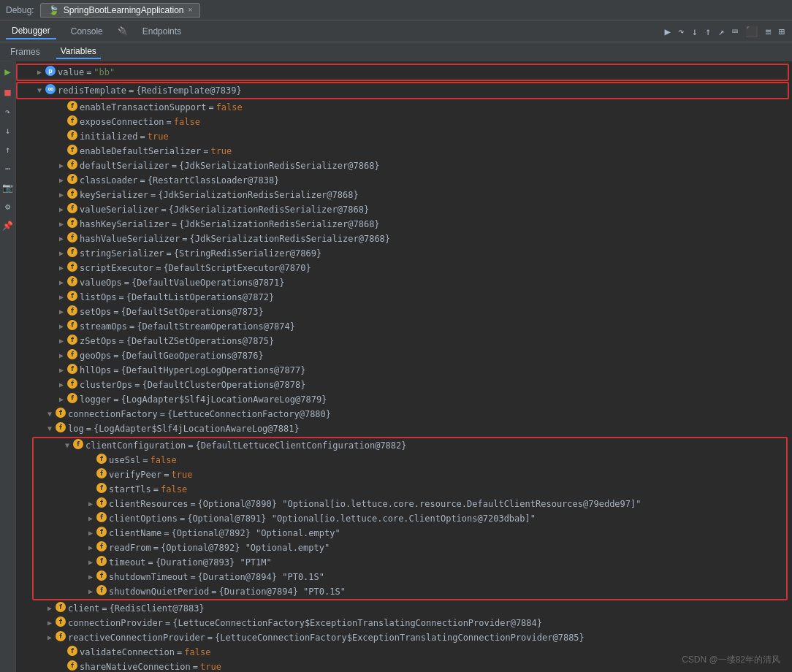 The width and height of the screenshot is (792, 672). I want to click on tree-row: oo redisTemplate = {RedisTemplate@7839}, so click(403, 91).